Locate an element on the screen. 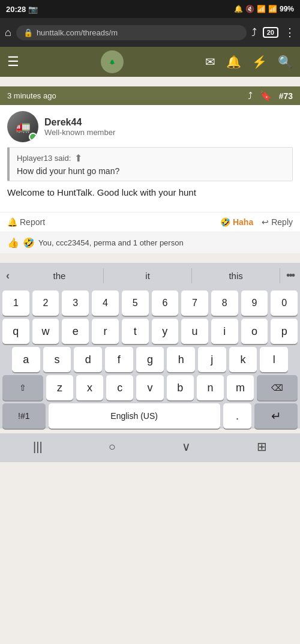 Image resolution: width=300 pixels, height=644 pixels. author-info: Derek44 Well-known member is located at coordinates (80, 127).